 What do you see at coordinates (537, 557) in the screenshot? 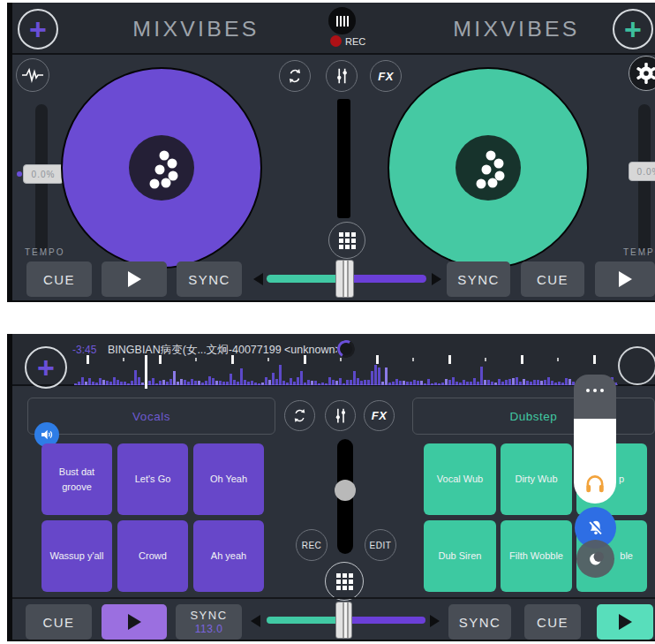
I see `pad-label: Filth Wobble` at bounding box center [537, 557].